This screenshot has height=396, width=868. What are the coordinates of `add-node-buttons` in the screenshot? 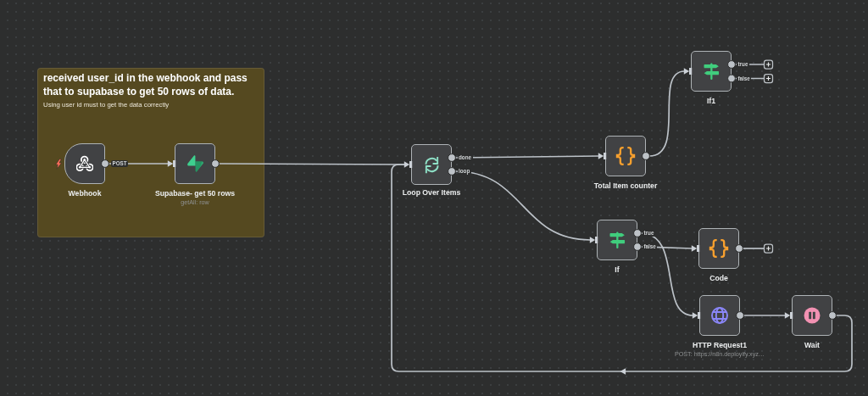 It's located at (769, 156).